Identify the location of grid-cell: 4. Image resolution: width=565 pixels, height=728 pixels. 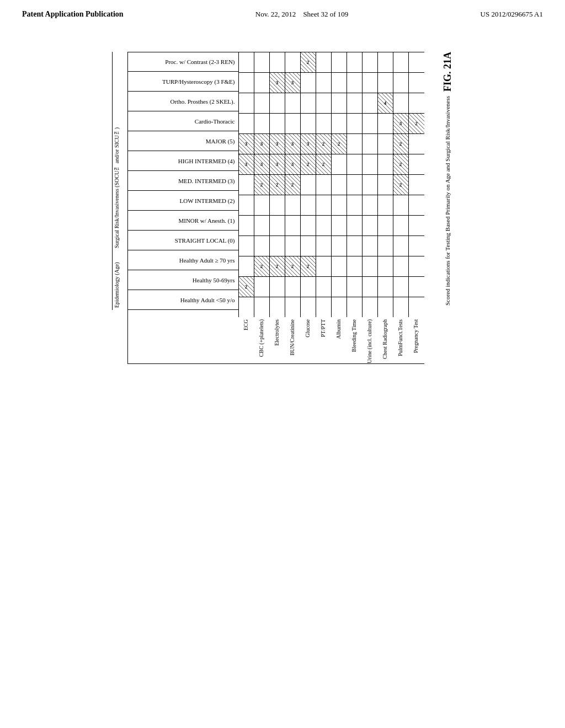
(386, 103).